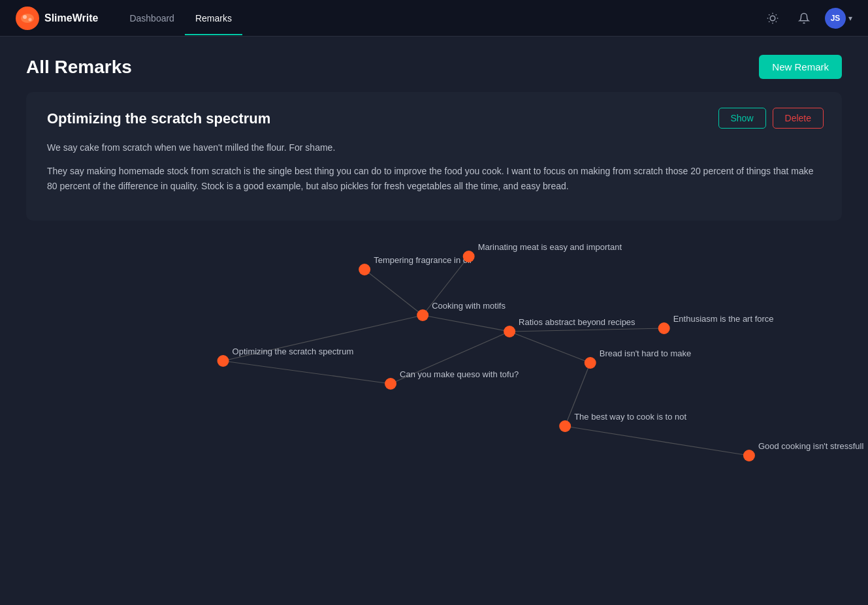 The image size is (868, 605). I want to click on page-title: All Remarks, so click(79, 67).